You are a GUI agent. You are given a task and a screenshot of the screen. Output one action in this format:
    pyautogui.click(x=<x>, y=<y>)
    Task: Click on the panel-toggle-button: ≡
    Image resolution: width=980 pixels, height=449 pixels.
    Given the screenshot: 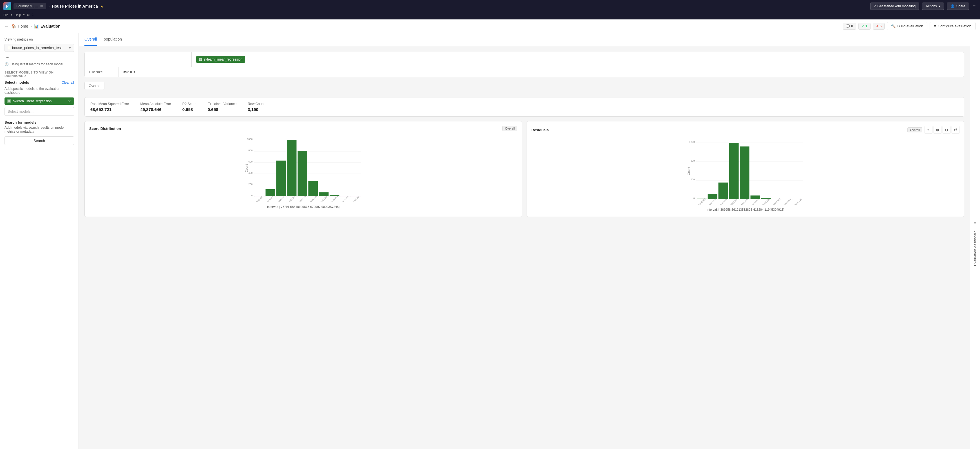 What is the action you would take?
    pyautogui.click(x=974, y=6)
    